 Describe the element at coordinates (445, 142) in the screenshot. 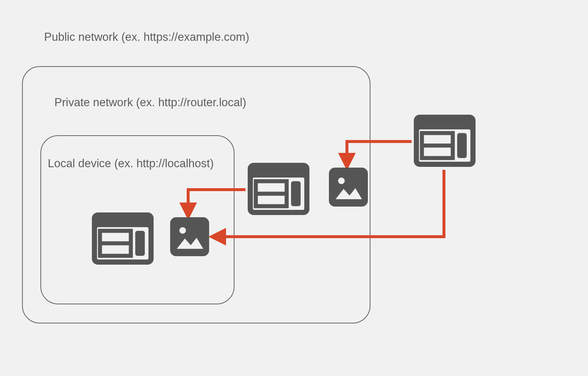

I see `public-browser-icon` at that location.